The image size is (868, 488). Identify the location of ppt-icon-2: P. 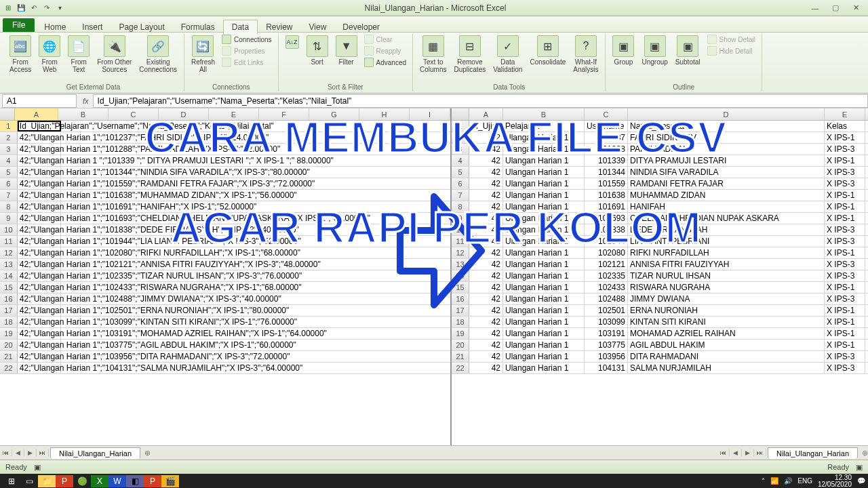
(153, 481).